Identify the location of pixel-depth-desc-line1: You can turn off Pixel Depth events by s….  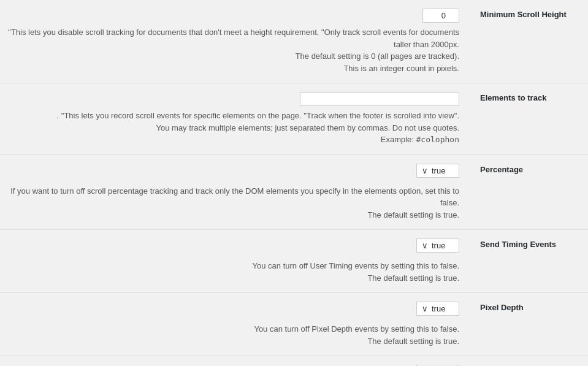
(357, 329).